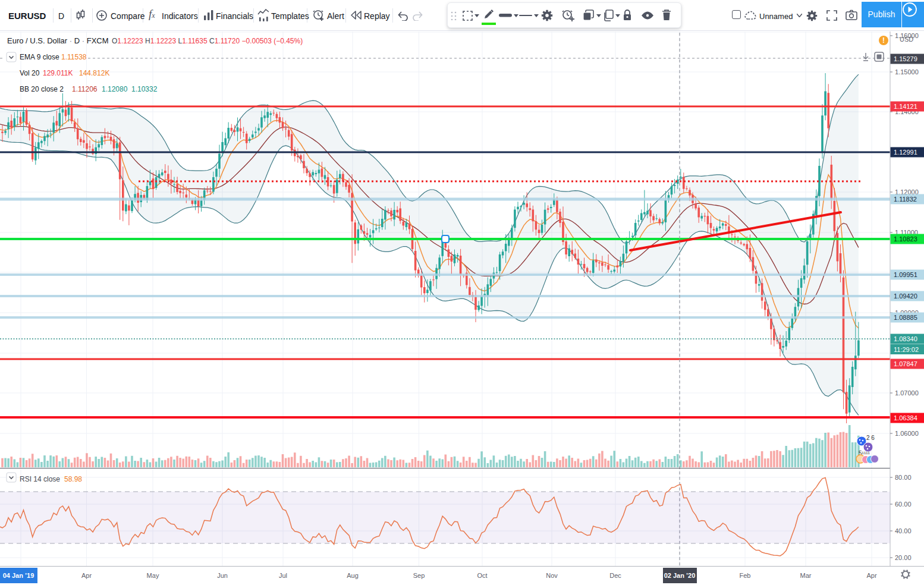 The height and width of the screenshot is (585, 924). I want to click on svg-text: 1.10823, so click(906, 239).